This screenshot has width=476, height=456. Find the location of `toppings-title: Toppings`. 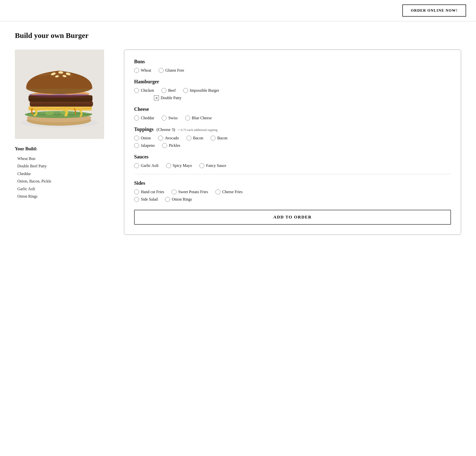

toppings-title: Toppings is located at coordinates (144, 129).